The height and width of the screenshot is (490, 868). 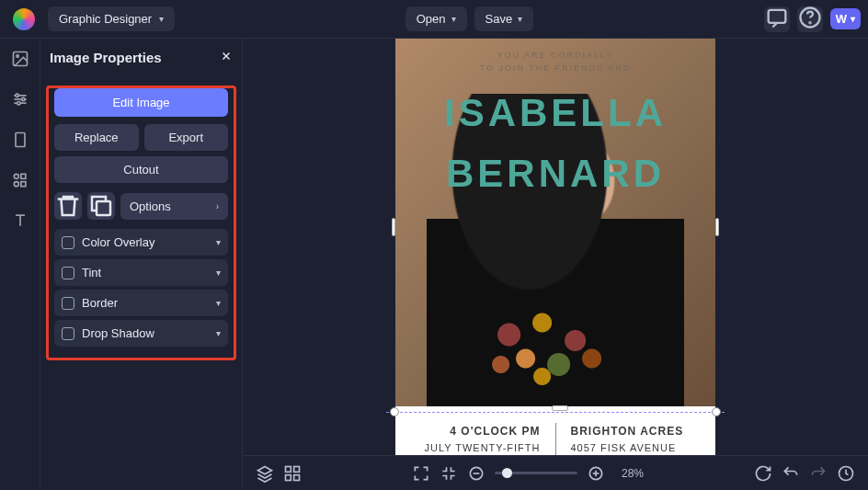 What do you see at coordinates (555, 430) in the screenshot?
I see `invite-details: 4 O'CLOCK PM JULY TWENTY-FIFTH TWO THOUS…` at bounding box center [555, 430].